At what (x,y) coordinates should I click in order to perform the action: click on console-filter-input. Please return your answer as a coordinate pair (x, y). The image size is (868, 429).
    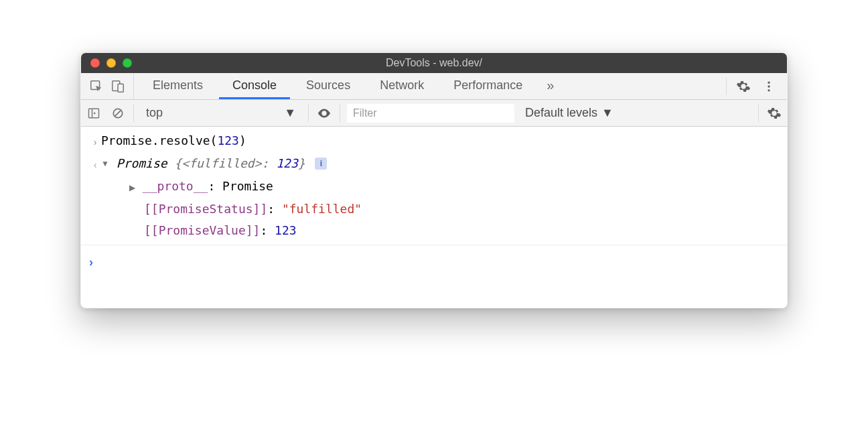
    Looking at the image, I should click on (431, 113).